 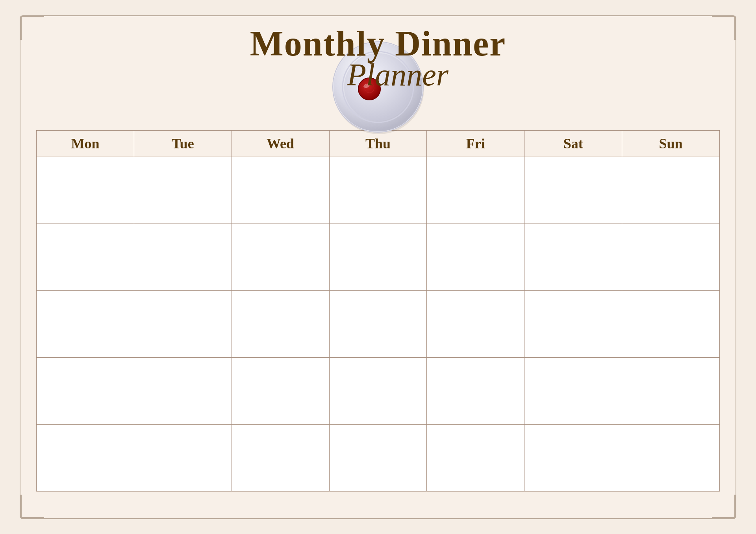 What do you see at coordinates (280, 324) in the screenshot?
I see `cell-r3-wed` at bounding box center [280, 324].